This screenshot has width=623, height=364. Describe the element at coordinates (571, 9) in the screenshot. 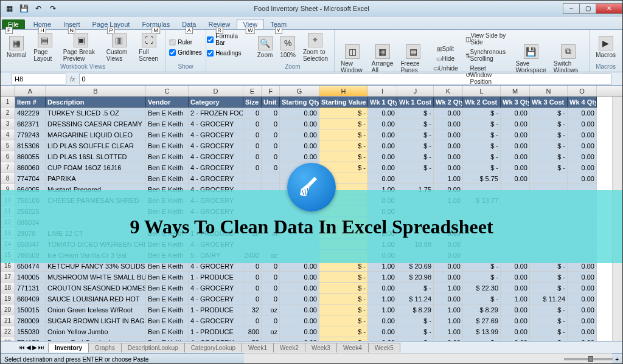

I see `minimize-button: –` at that location.